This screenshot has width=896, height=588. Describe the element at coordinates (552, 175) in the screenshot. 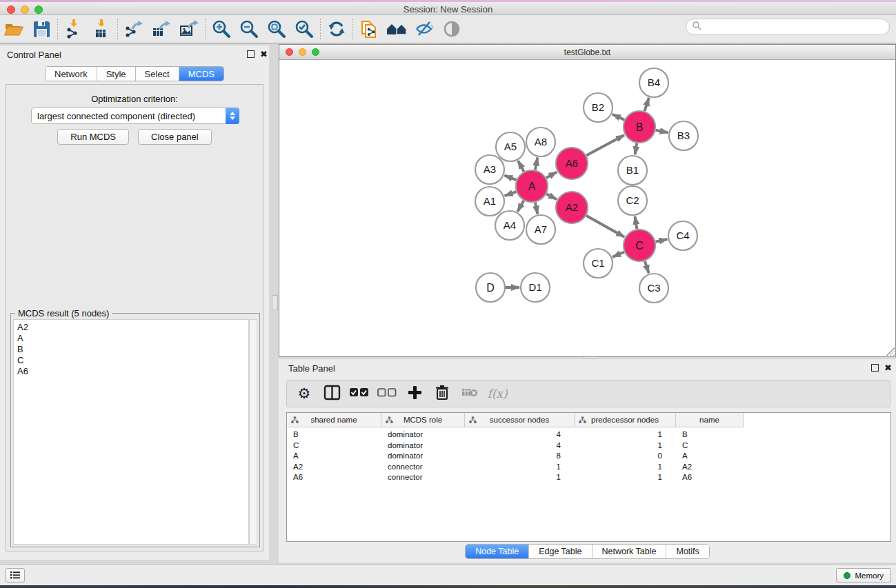

I see `edge-A-A6` at that location.